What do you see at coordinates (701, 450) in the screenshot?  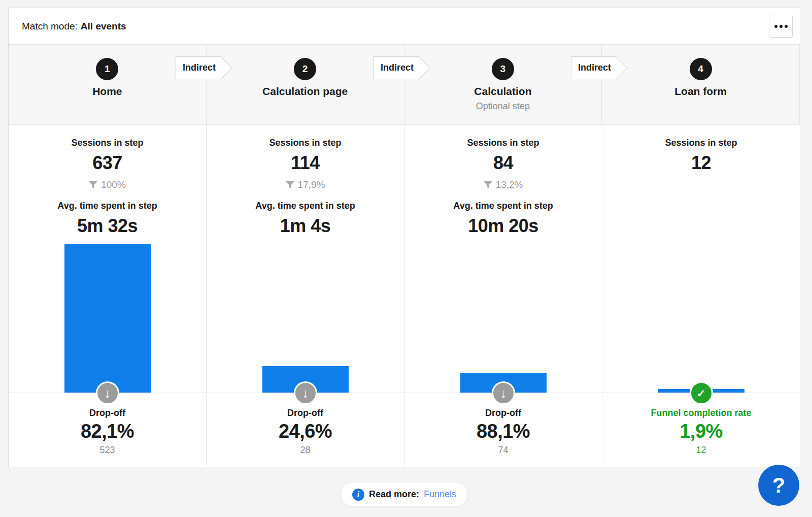 I see `completion-count: 12` at bounding box center [701, 450].